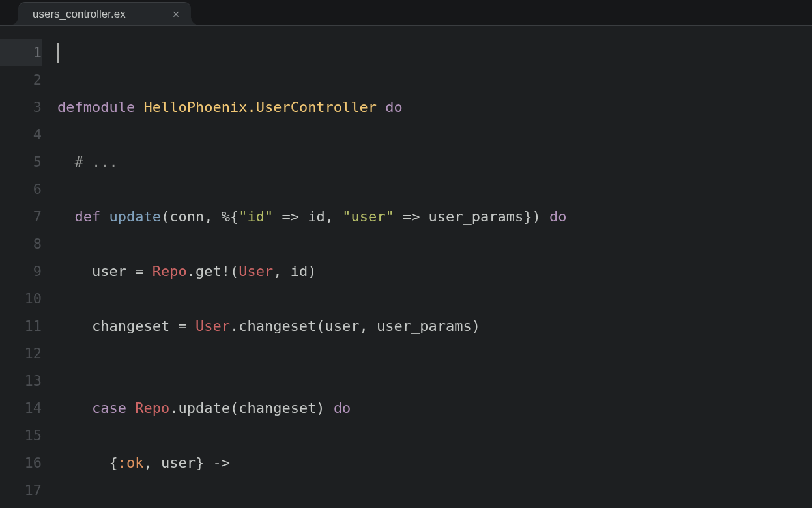  What do you see at coordinates (21, 80) in the screenshot?
I see `line-number: 2` at bounding box center [21, 80].